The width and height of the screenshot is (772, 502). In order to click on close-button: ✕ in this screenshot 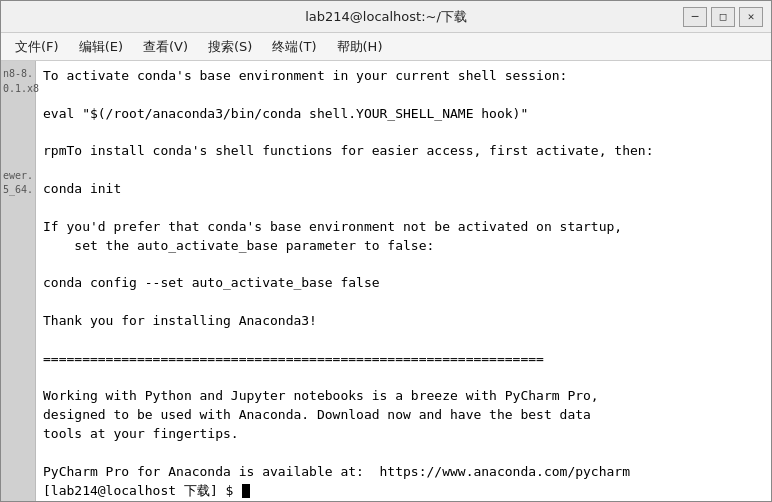, I will do `click(751, 17)`.